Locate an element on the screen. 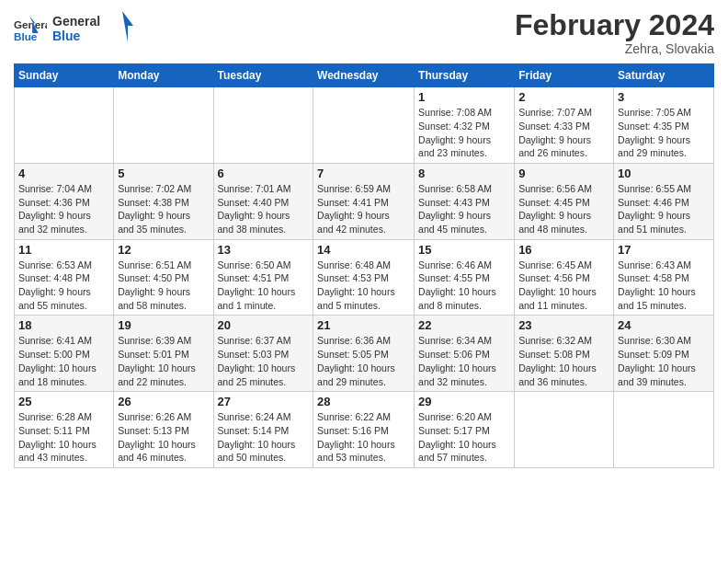  day-info: Sunrise: 7:01 AMSunset: 4:40 PMDaylight:… is located at coordinates (264, 210).